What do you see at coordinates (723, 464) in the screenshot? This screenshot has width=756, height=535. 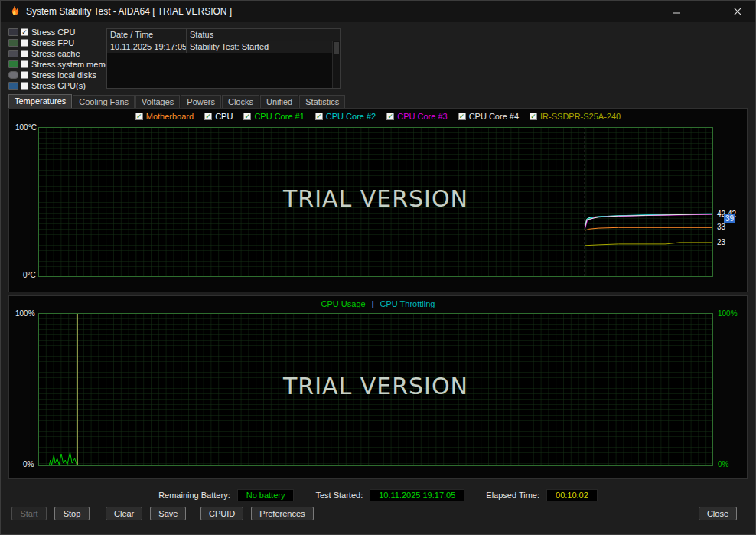 I see `usage-y-right-min: 0%` at bounding box center [723, 464].